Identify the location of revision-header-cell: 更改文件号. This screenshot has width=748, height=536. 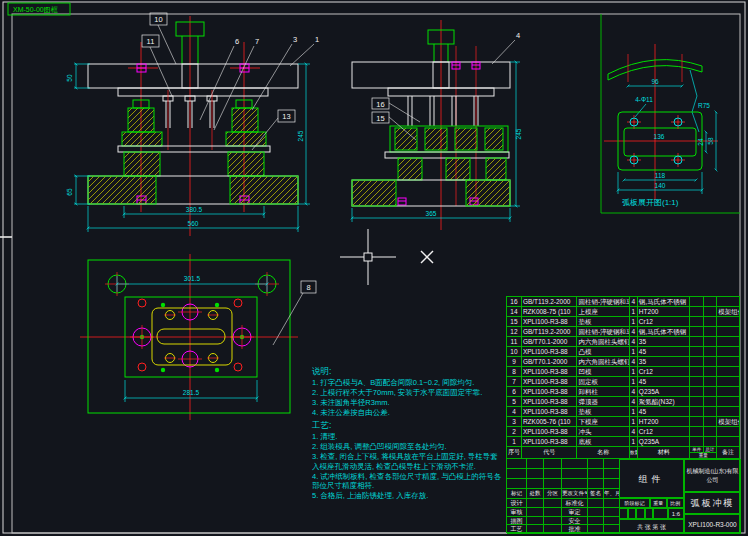
(575, 494).